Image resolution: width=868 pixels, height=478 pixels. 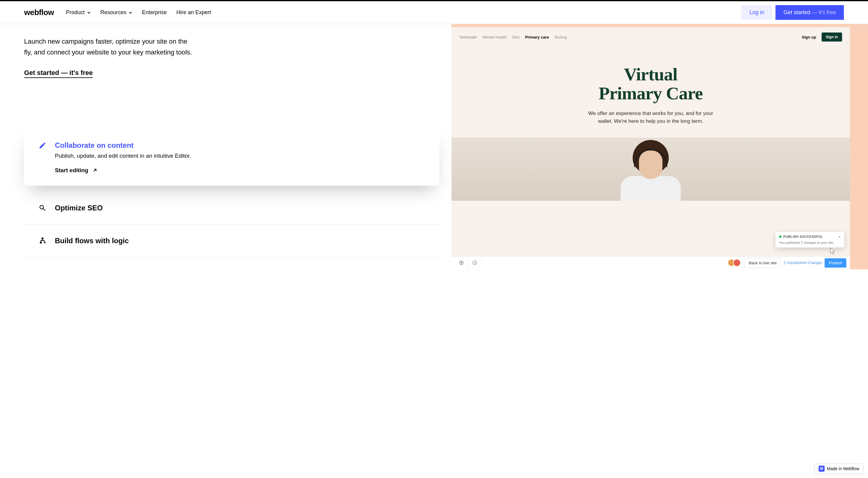 I want to click on title-line-1: Virtual, so click(x=651, y=74).